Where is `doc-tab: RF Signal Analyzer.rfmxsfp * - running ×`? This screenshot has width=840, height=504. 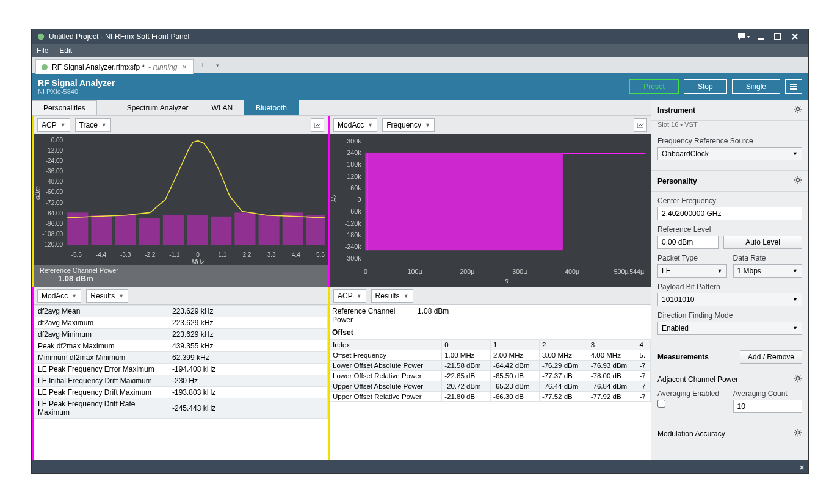 doc-tab: RF Signal Analyzer.rfmxsfp * - running × is located at coordinates (115, 67).